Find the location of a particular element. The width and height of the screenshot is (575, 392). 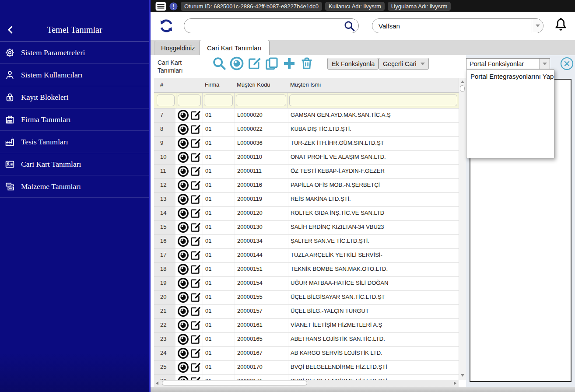

table-row: 19 01 20000154 UĞUR MATBAA-HATİCE SİLİ D… is located at coordinates (306, 284).